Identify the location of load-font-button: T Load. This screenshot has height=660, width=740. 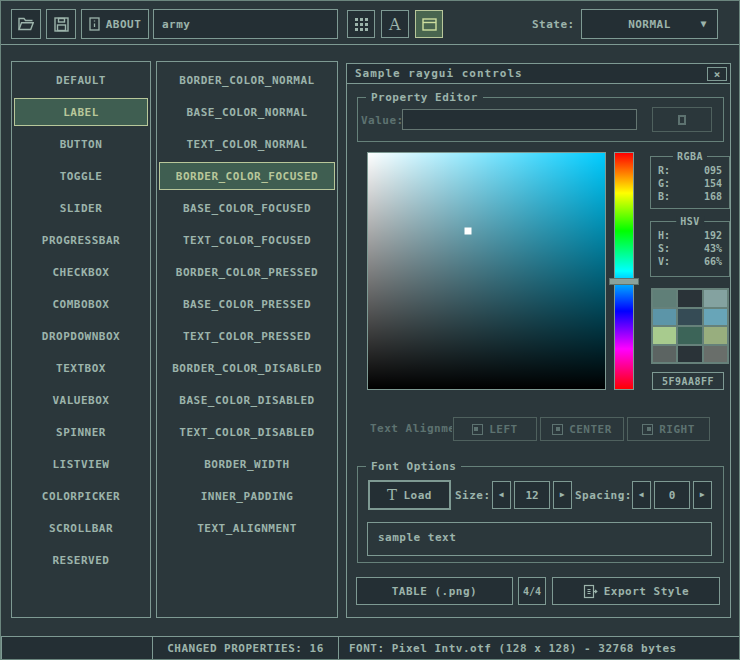
(410, 495).